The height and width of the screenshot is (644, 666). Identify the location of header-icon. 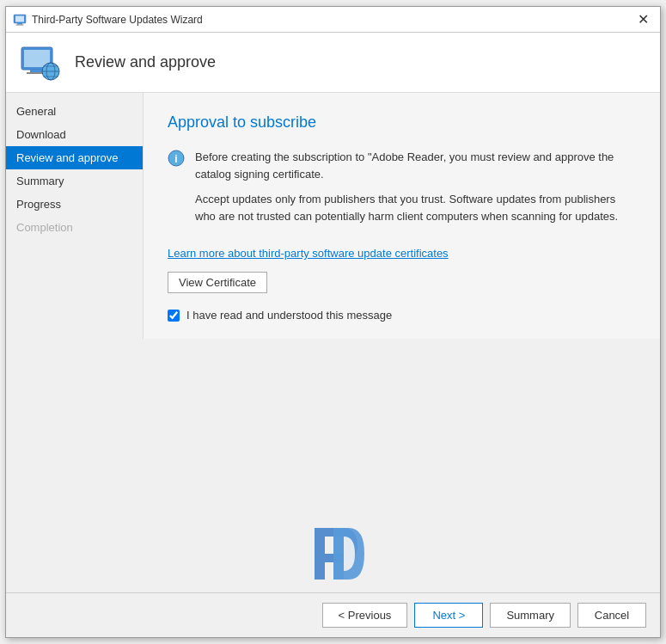
(40, 63).